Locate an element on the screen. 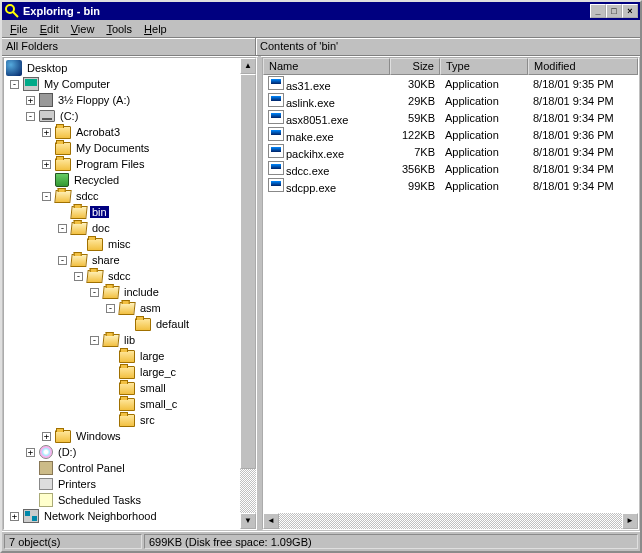 The height and width of the screenshot is (553, 642). tree-network: Network Neighborhood is located at coordinates (100, 516).